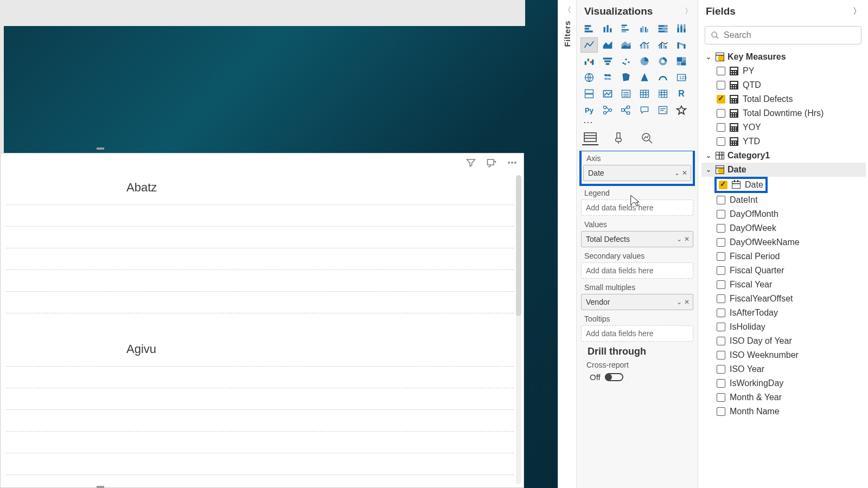  Describe the element at coordinates (644, 78) in the screenshot. I see `viz-azure-map` at that location.